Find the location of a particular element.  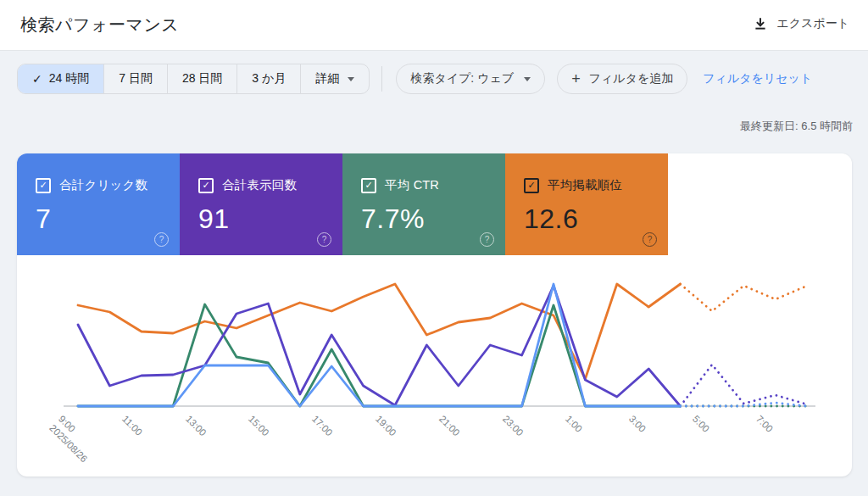

download-icon is located at coordinates (760, 24).